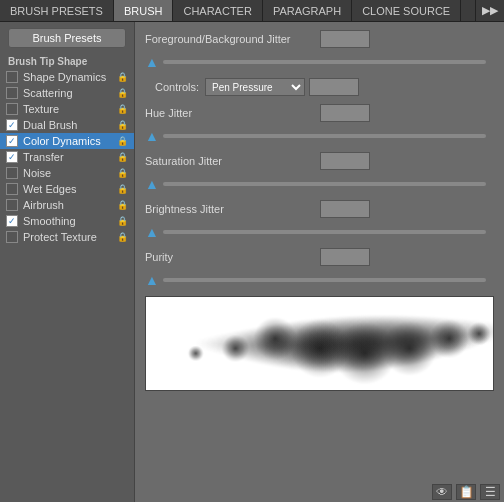  What do you see at coordinates (70, 93) in the screenshot?
I see `label-scattering: Scattering` at bounding box center [70, 93].